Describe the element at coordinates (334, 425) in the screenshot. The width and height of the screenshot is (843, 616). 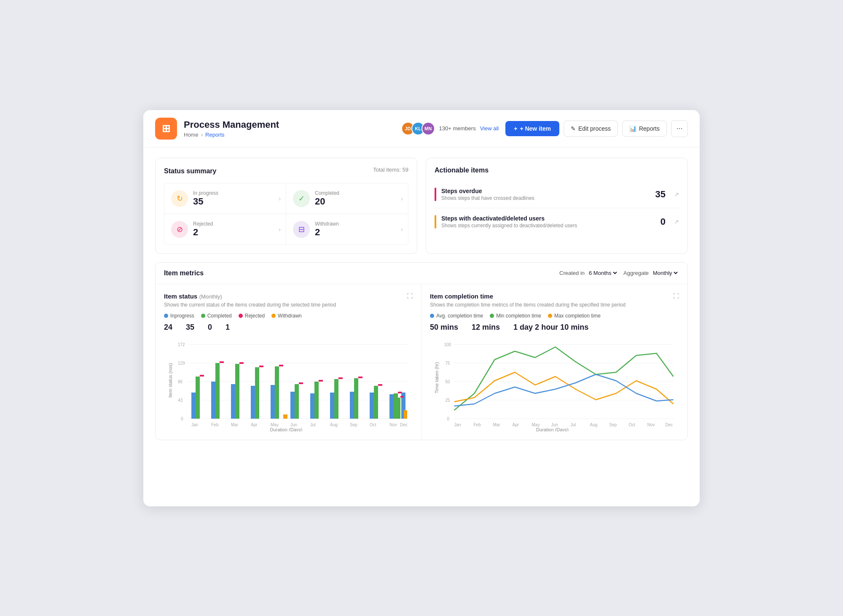
I see `svg-text: Aug` at that location.